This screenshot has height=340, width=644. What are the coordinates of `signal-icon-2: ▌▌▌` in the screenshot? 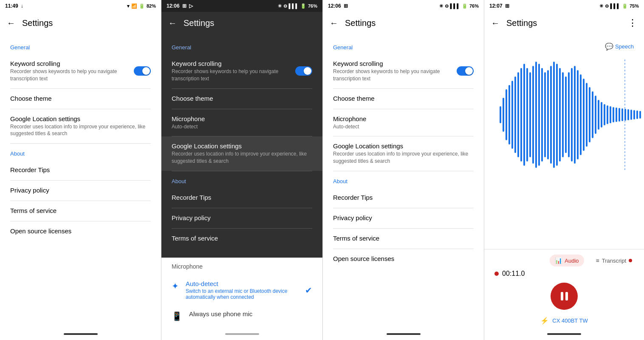 It's located at (294, 6).